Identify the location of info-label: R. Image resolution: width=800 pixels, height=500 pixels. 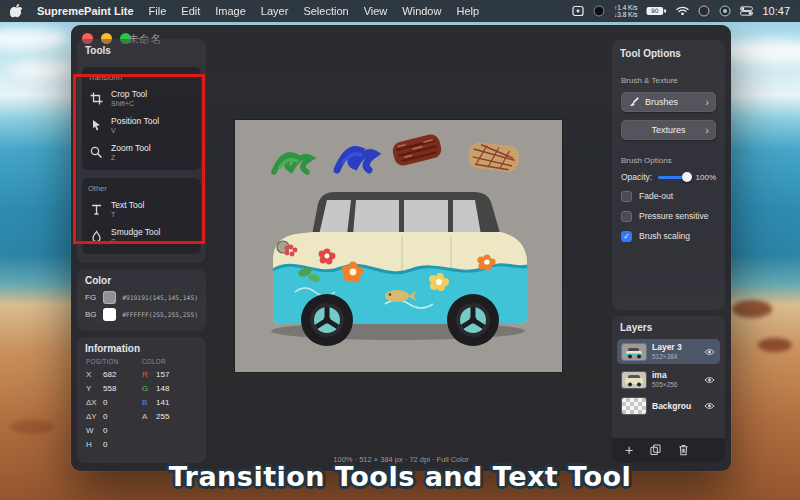
(149, 374).